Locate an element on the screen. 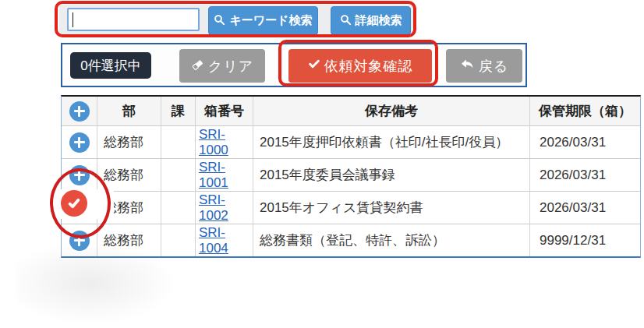 The height and width of the screenshot is (328, 644). keyword-search-label: キーワード検索 is located at coordinates (271, 20).